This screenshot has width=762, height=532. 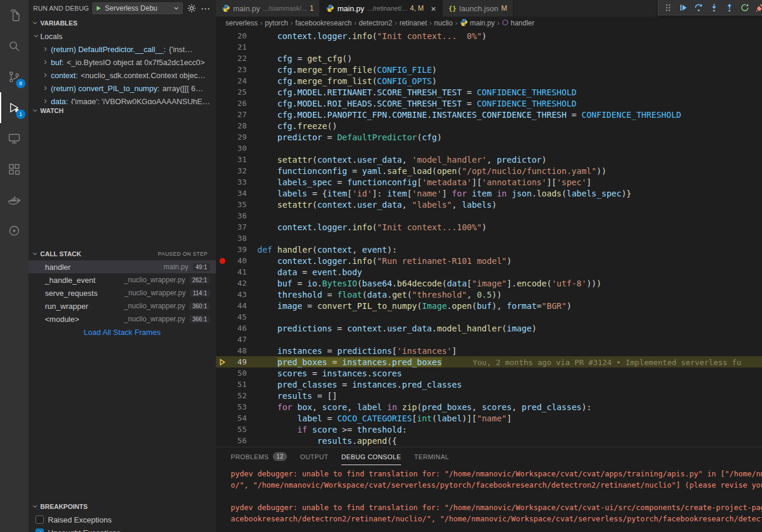 I want to click on disconnect-icon, so click(x=757, y=8).